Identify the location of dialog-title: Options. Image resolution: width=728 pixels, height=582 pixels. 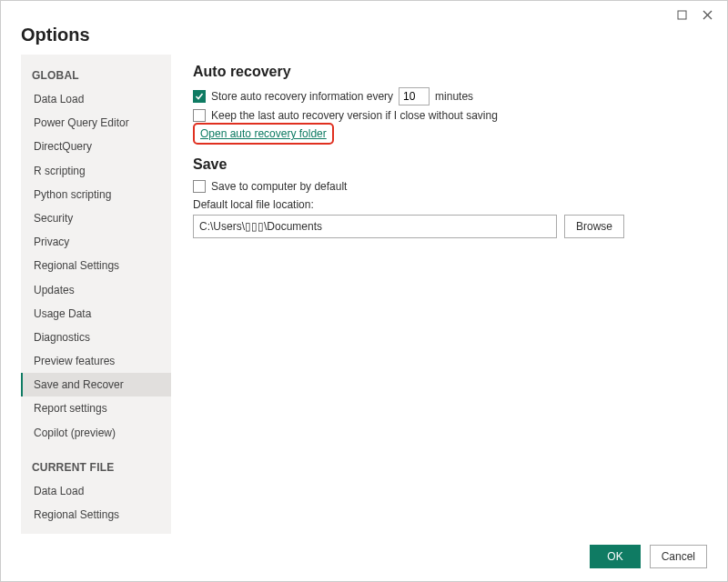
(364, 40).